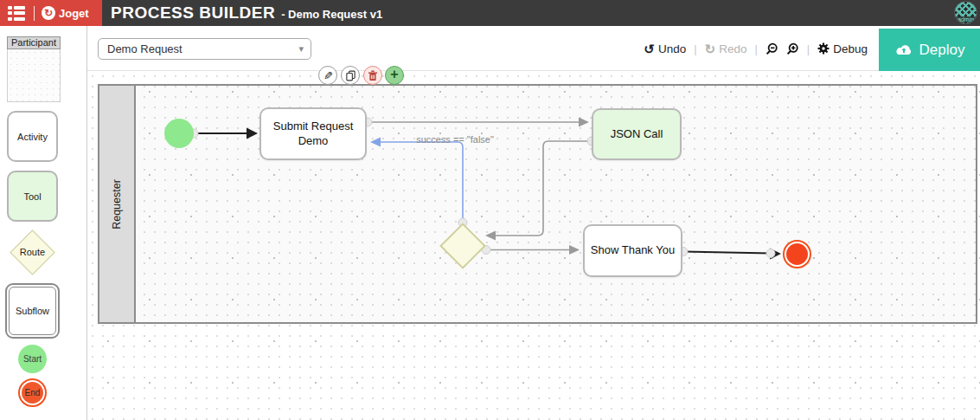  I want to click on redo-button: ↻ Redo, so click(727, 48).